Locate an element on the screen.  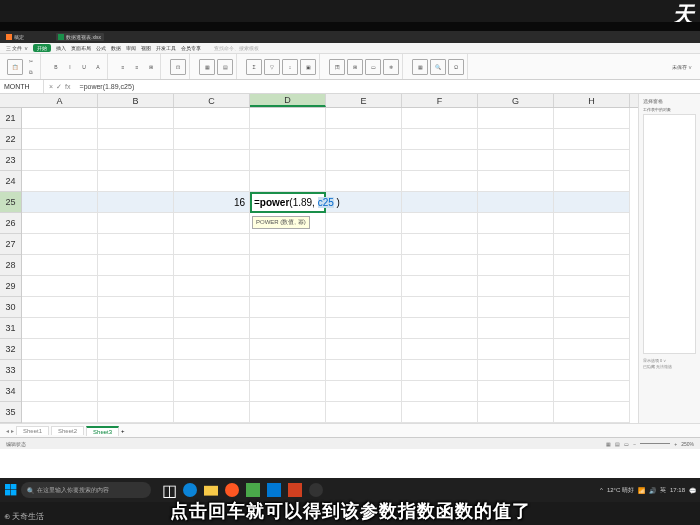
align-left-icon: ≡ is located at coordinates (123, 67).